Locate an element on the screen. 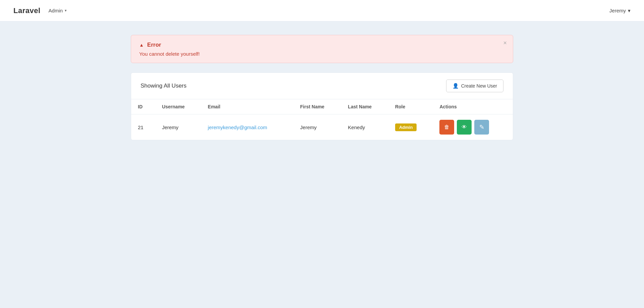 The image size is (644, 308). col-first-name: First Name is located at coordinates (317, 107).